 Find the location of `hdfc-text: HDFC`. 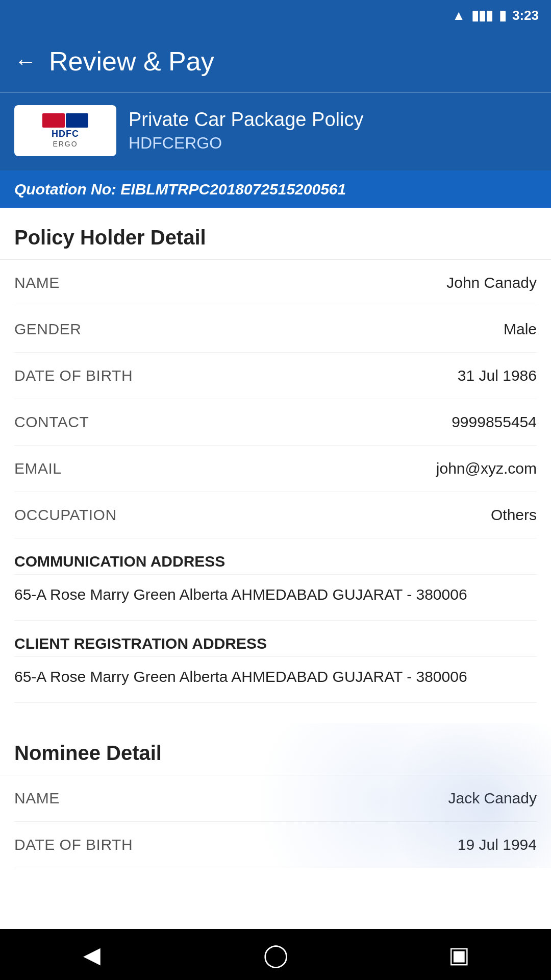

hdfc-text: HDFC is located at coordinates (65, 134).